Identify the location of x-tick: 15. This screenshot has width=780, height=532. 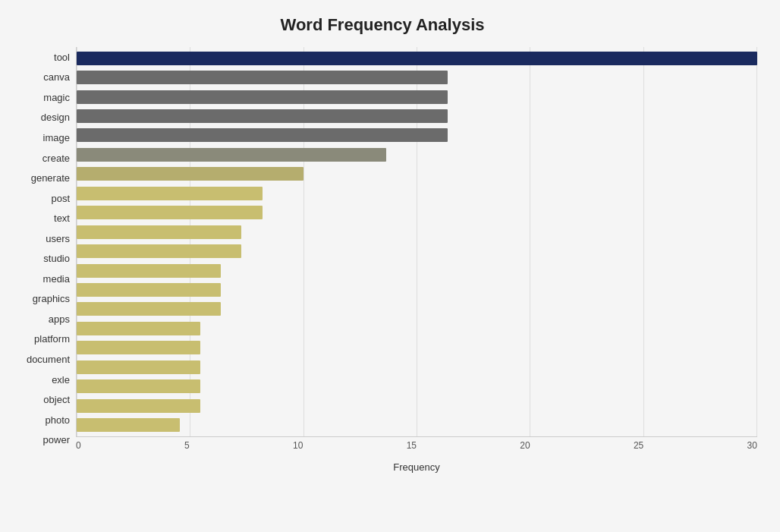
(411, 445).